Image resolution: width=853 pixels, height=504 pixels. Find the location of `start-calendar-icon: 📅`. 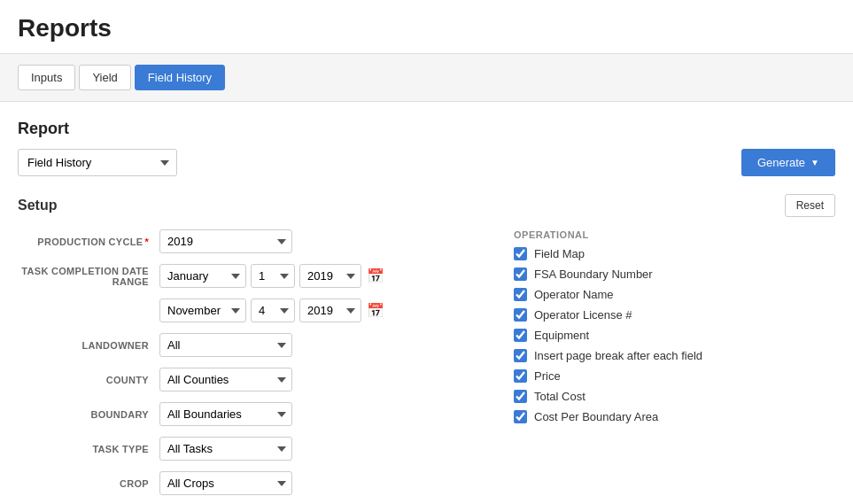

start-calendar-icon: 📅 is located at coordinates (376, 276).